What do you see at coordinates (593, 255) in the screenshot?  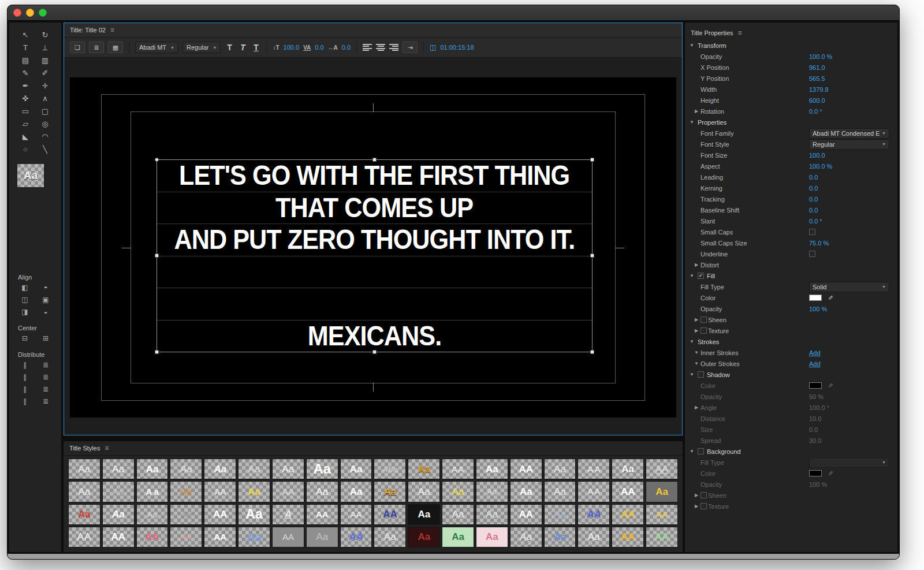 I see `resize-handle-middle-right` at bounding box center [593, 255].